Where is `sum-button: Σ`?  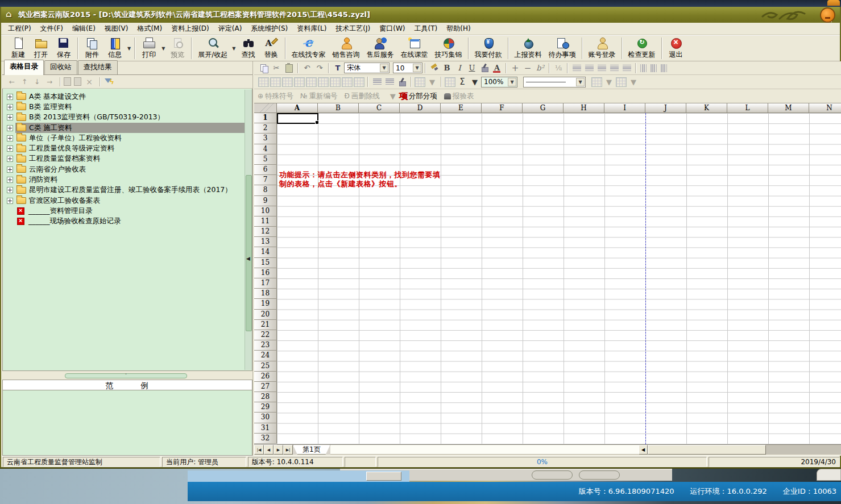 sum-button: Σ is located at coordinates (462, 82).